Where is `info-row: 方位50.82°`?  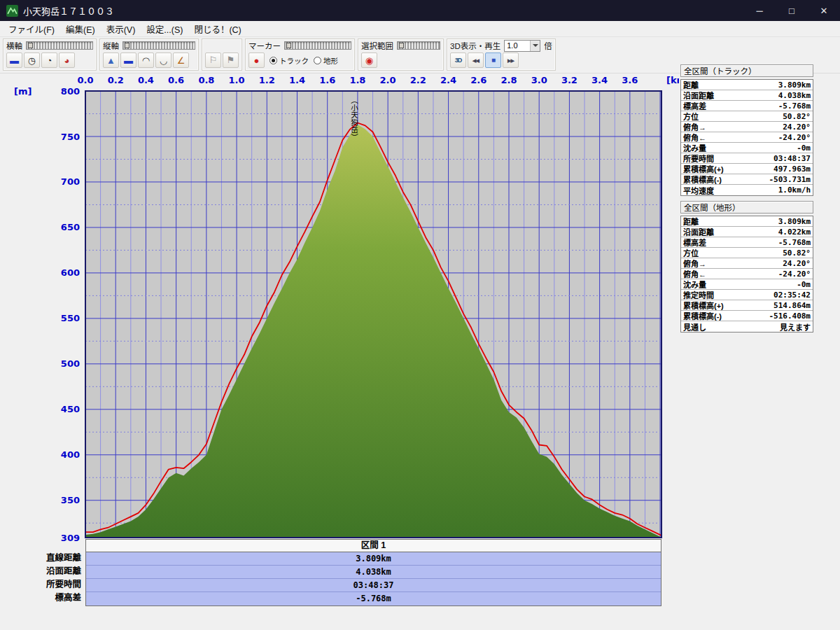
info-row: 方位50.82° is located at coordinates (747, 253).